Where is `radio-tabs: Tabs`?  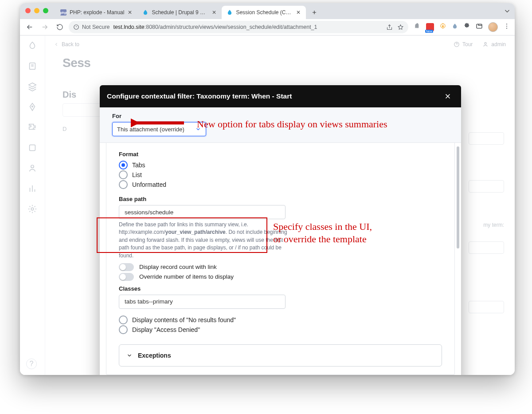
radio-tabs: Tabs is located at coordinates (280, 165).